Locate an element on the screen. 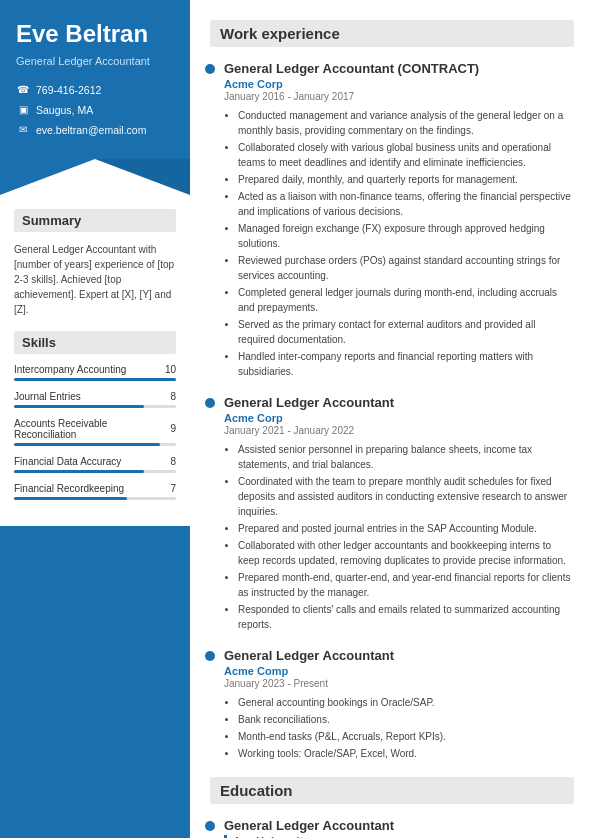  bullet-item: Assisted senior personnel in preparing b… is located at coordinates (406, 457).